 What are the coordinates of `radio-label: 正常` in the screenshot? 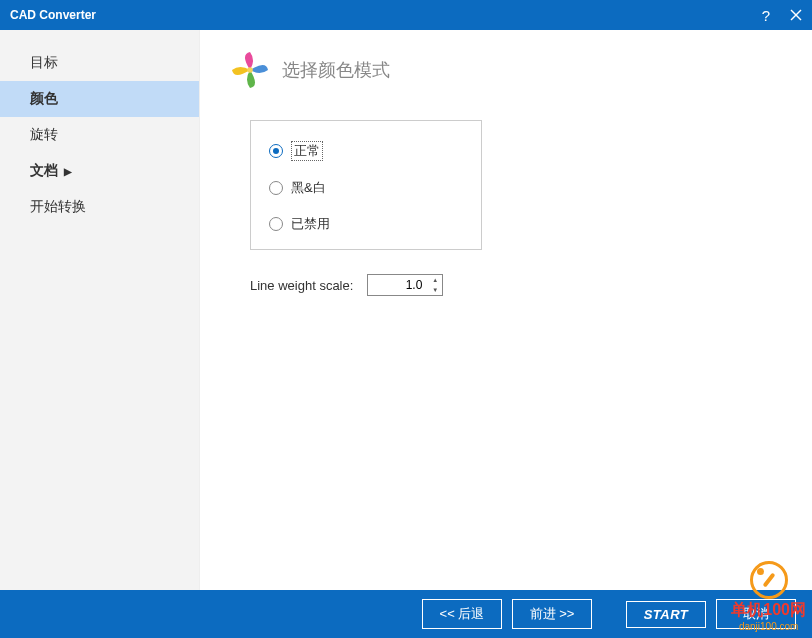 It's located at (307, 151).